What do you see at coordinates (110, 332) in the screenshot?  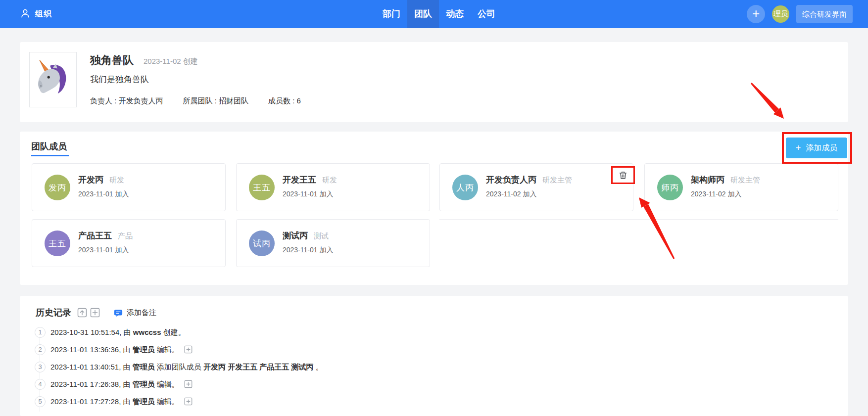 I see `history-entry: 1 2023-10-31 10:51:54, 由 wwccss 创建。` at bounding box center [110, 332].